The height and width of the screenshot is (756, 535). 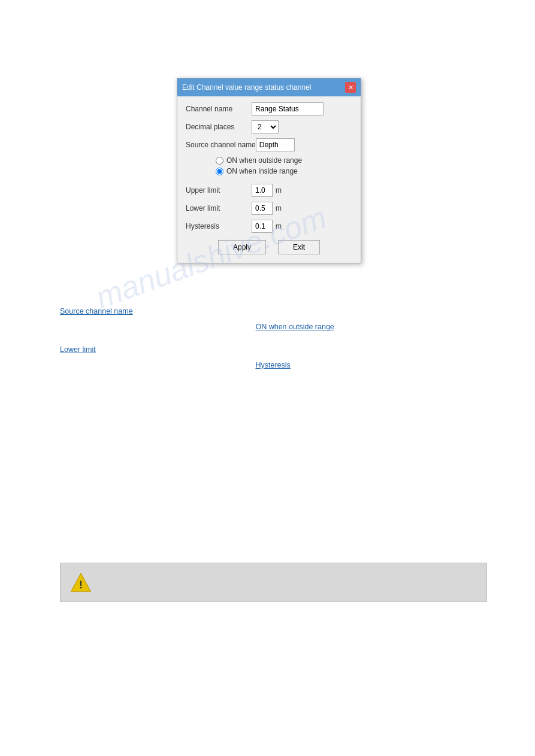 What do you see at coordinates (273, 319) in the screenshot?
I see `text-block-1: Source channel name ON when outside rang…` at bounding box center [273, 319].